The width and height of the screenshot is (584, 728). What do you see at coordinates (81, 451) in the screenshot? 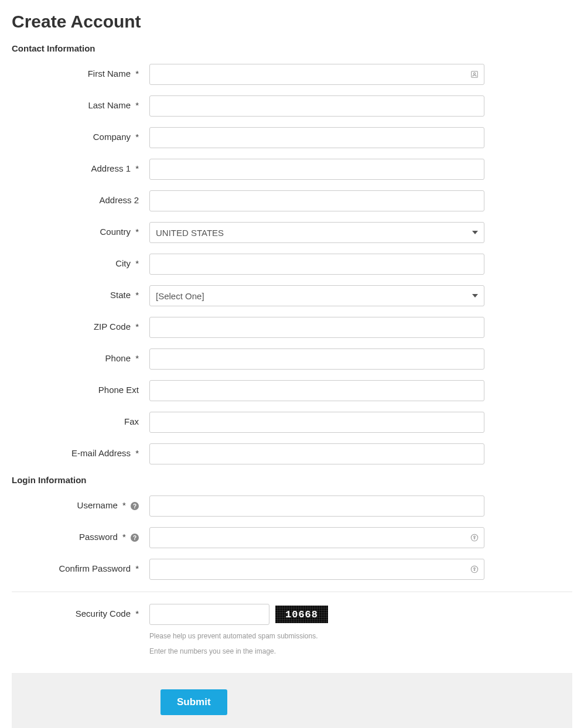
I see `label-email: E-mail Address *` at bounding box center [81, 451].